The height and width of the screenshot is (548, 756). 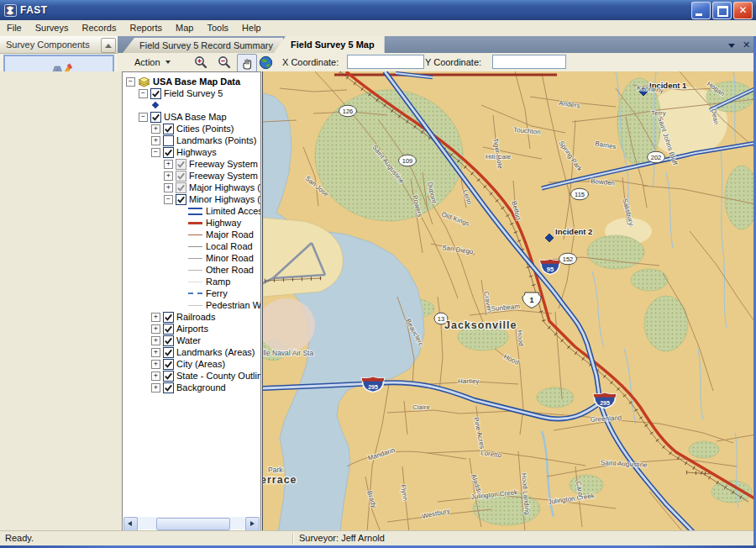 What do you see at coordinates (265, 62) in the screenshot?
I see `full-extent-button` at bounding box center [265, 62].